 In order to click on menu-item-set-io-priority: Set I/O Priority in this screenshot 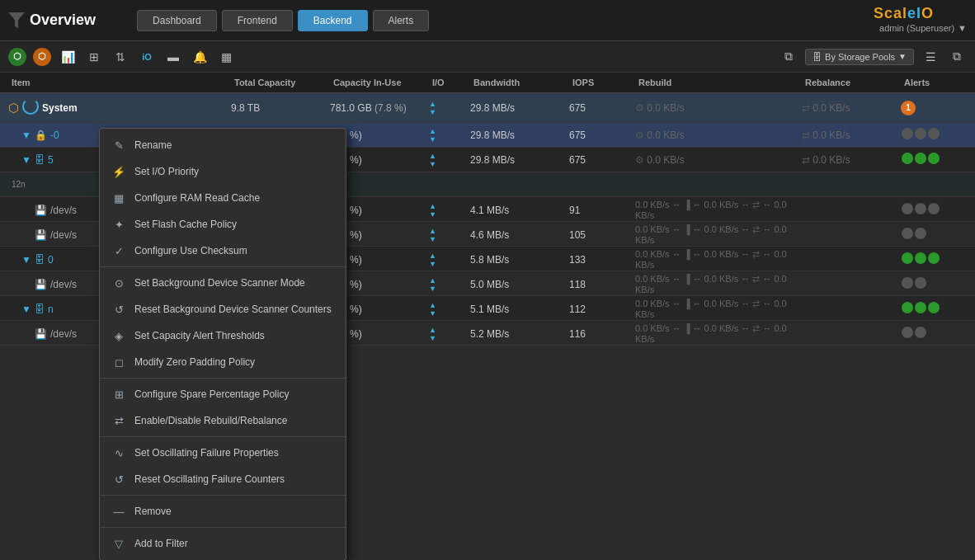, I will do `click(223, 172)`.